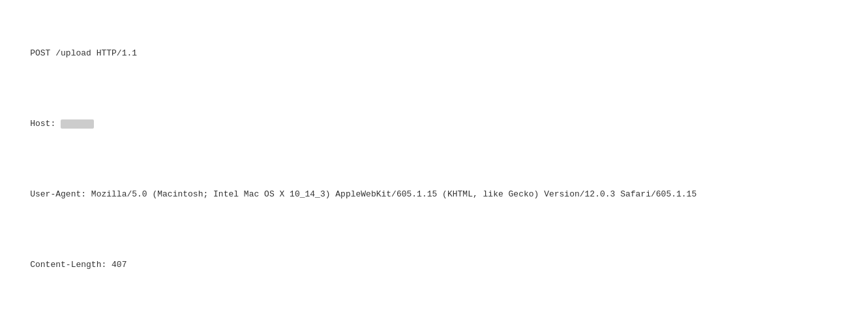 The height and width of the screenshot is (329, 868). Describe the element at coordinates (434, 54) in the screenshot. I see `request-line: POST /upload HTTP/1.1` at that location.